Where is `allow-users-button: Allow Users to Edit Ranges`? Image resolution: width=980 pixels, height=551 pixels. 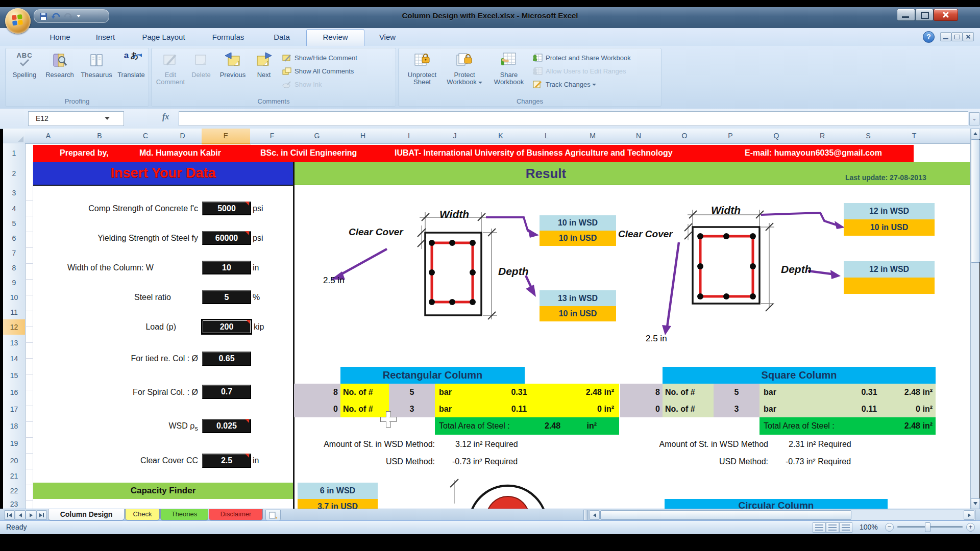 allow-users-button: Allow Users to Edit Ranges is located at coordinates (579, 71).